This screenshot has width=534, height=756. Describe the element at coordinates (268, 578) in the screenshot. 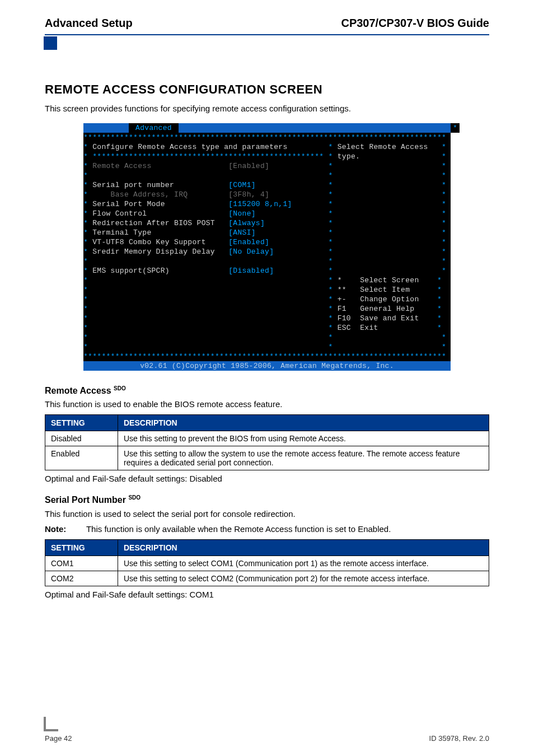

I see `table-row: COM2Use this setting to select COM2 (Com…` at that location.